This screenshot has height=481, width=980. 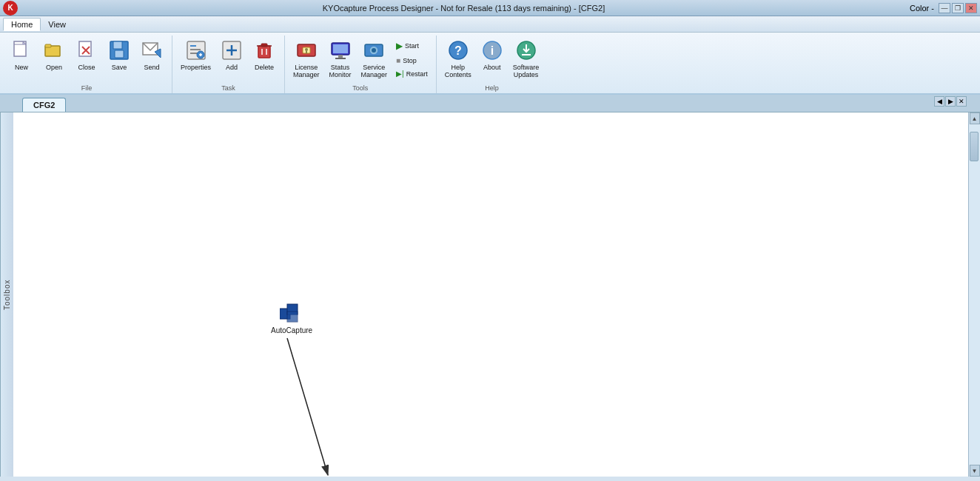 I want to click on open-button: Open, so click(x=54, y=55).